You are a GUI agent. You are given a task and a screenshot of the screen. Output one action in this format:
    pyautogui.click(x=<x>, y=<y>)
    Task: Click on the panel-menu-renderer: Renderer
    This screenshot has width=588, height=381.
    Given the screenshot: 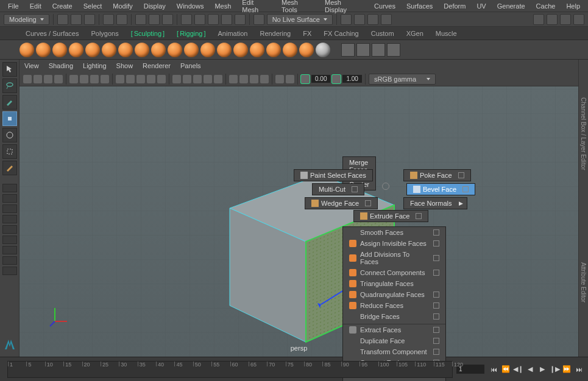 What is the action you would take?
    pyautogui.click(x=157, y=66)
    